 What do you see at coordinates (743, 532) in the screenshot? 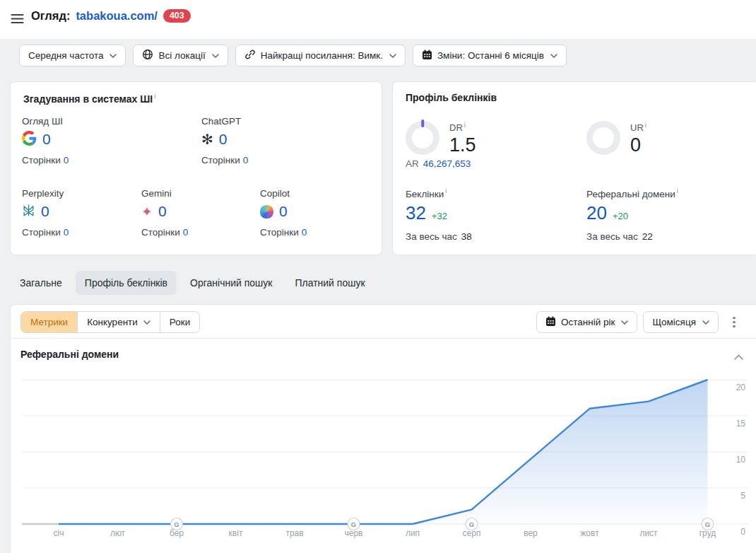
I see `svg-text: 0` at bounding box center [743, 532].